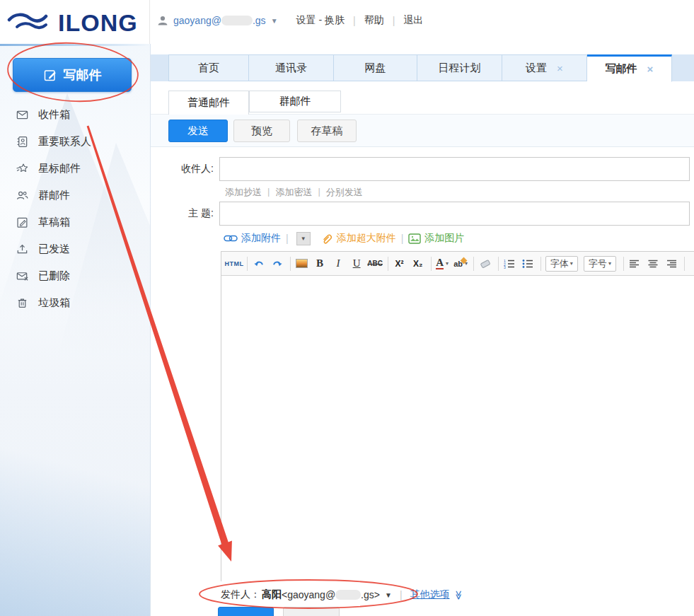  I want to click on subject-input, so click(454, 214).